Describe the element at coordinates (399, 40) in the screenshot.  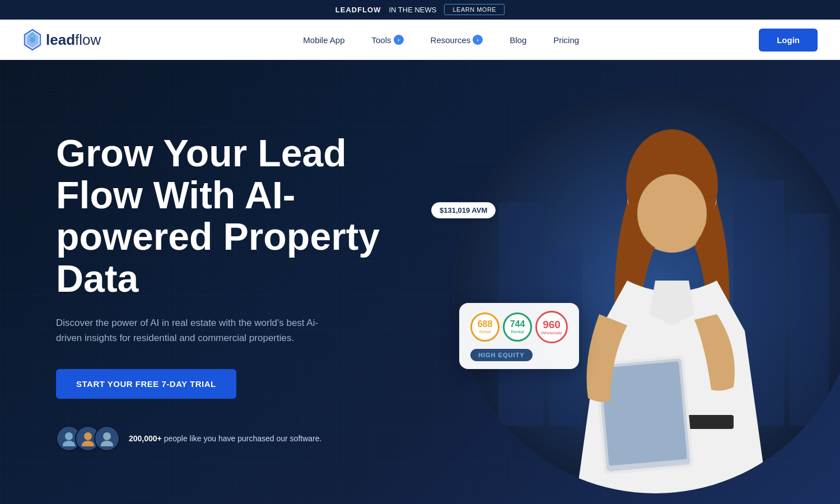
I see `tools-chevron-icon: ›` at that location.